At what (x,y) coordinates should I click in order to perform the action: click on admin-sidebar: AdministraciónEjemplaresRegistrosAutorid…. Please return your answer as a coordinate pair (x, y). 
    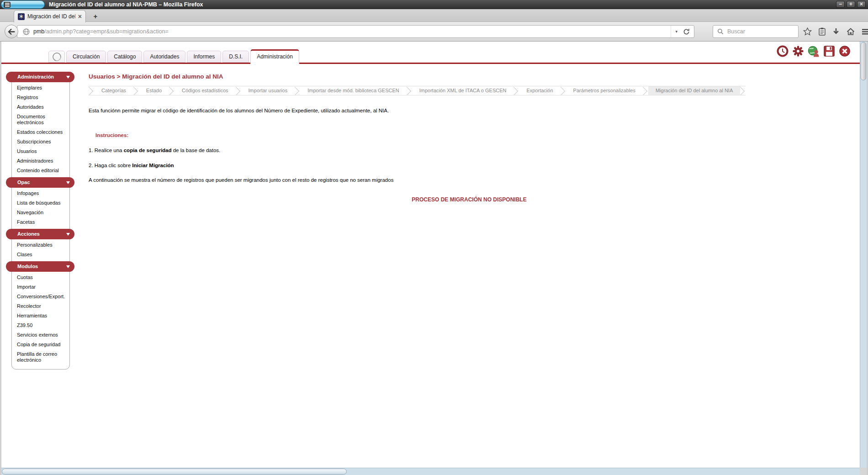
    Looking at the image, I should click on (40, 221).